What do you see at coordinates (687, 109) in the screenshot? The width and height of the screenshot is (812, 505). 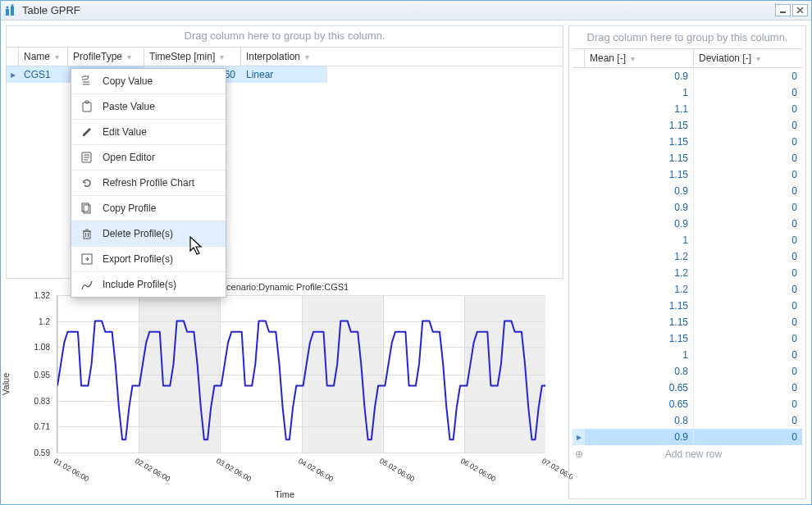 I see `table-row: 1.10` at bounding box center [687, 109].